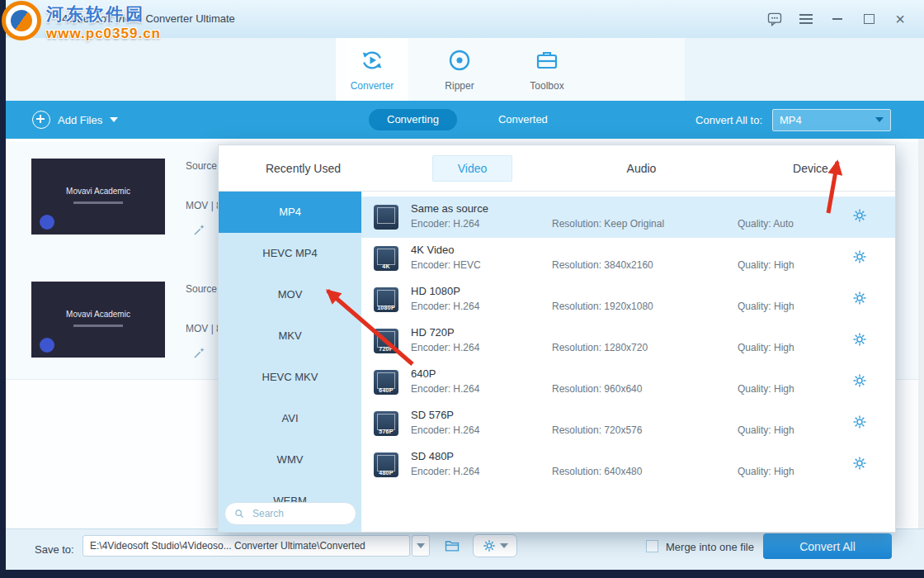 The image size is (924, 578). What do you see at coordinates (452, 546) in the screenshot?
I see `open-folder-button` at bounding box center [452, 546].